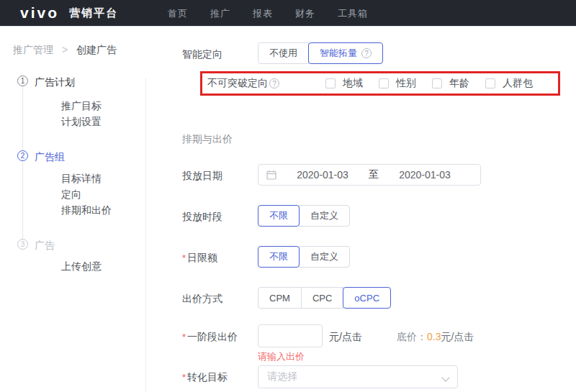 The width and height of the screenshot is (576, 392). What do you see at coordinates (346, 337) in the screenshot?
I see `stage-bid-unit: 元/点击` at bounding box center [346, 337].